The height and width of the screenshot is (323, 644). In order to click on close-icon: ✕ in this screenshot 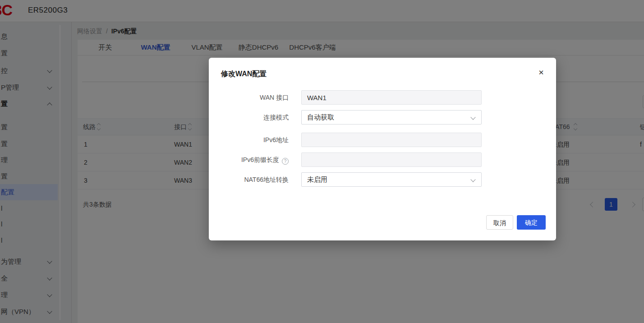, I will do `click(541, 73)`.